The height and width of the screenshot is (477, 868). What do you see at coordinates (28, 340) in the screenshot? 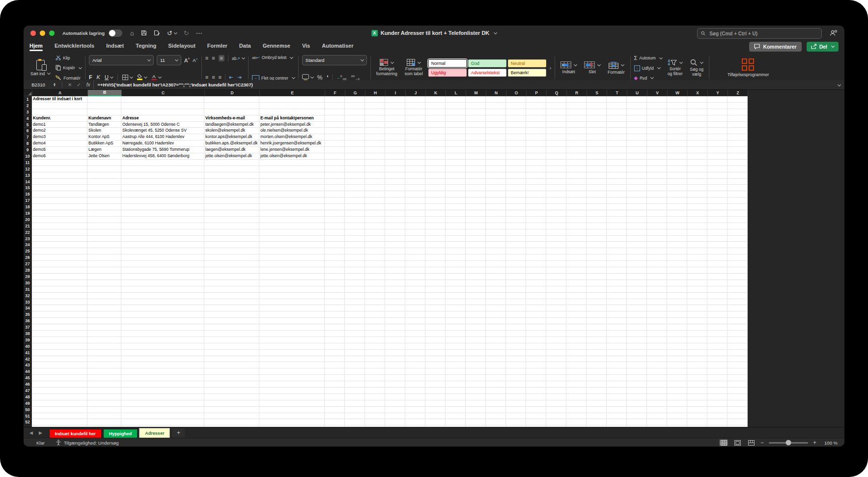
I see `row-header-39: 39` at bounding box center [28, 340].